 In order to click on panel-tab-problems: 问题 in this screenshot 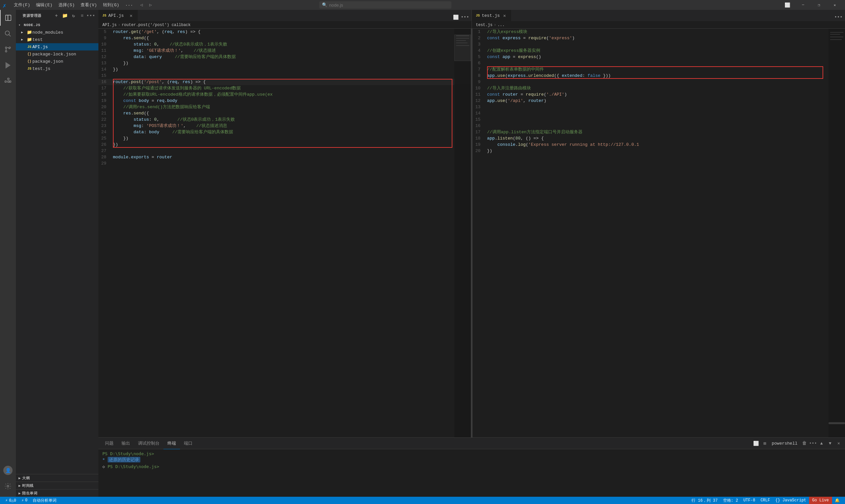, I will do `click(109, 444)`.